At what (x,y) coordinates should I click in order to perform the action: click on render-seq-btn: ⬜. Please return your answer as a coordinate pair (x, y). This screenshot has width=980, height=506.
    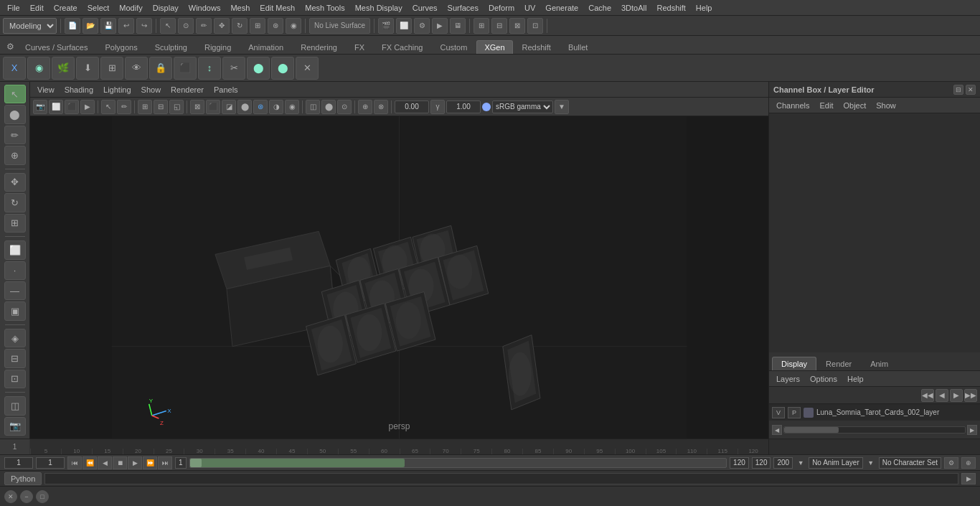
    Looking at the image, I should click on (404, 26).